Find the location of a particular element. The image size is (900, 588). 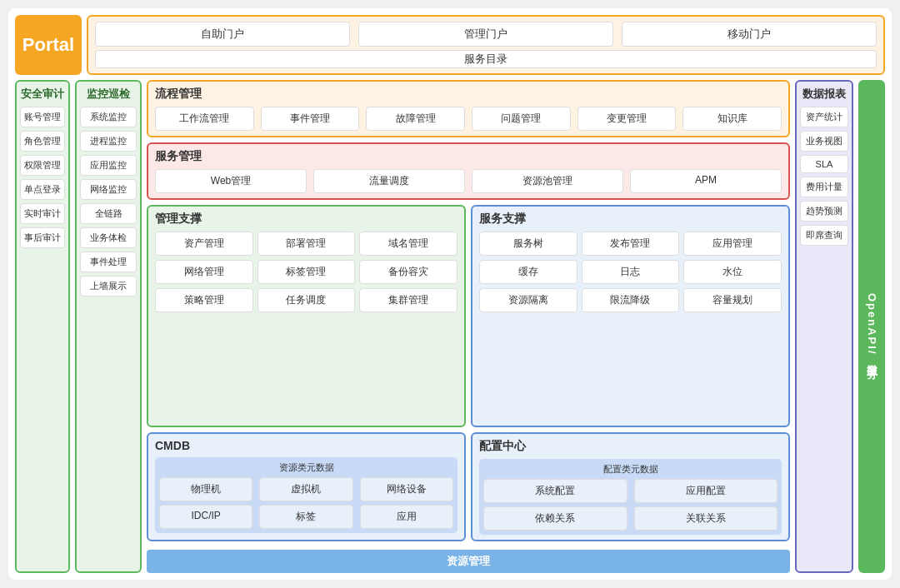

config-inner: 配置类元数据 系统配置 应用配置 依赖关系 关联关系 is located at coordinates (630, 496).